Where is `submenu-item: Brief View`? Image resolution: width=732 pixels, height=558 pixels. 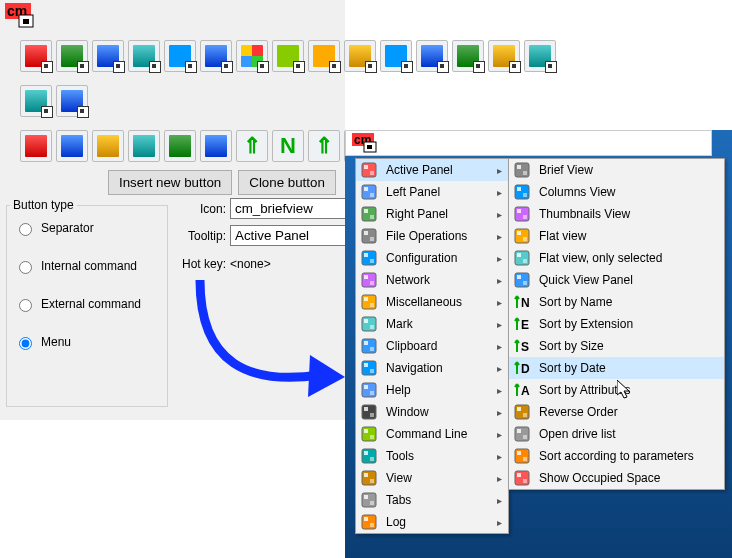
submenu-item: Brief View is located at coordinates (616, 170).